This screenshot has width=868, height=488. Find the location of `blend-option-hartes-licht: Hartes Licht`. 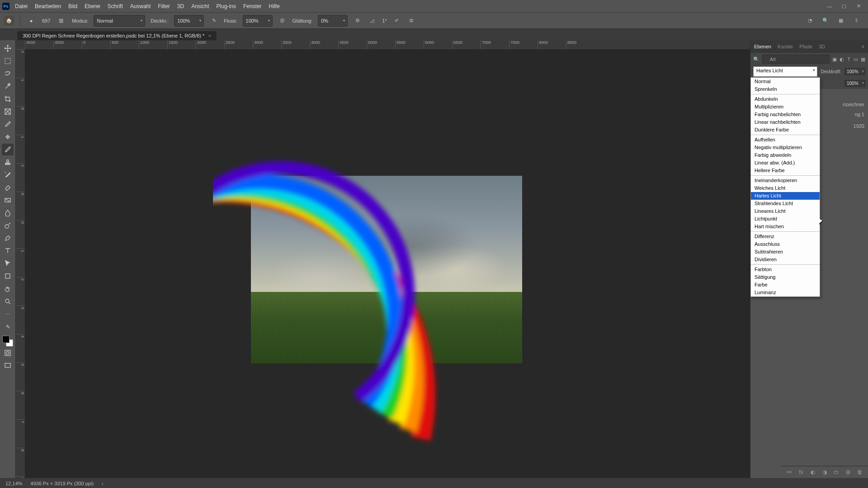

blend-option-hartes-licht: Hartes Licht is located at coordinates (785, 196).